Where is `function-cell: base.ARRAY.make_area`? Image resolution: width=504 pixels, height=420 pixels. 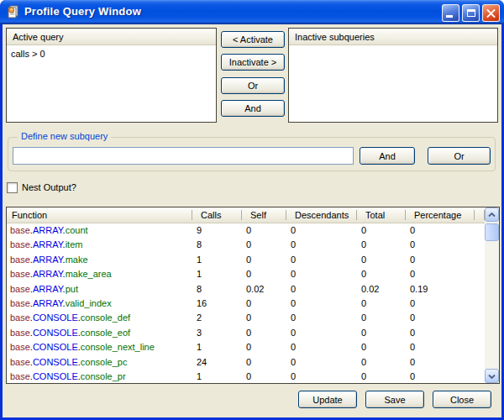 function-cell: base.ARRAY.make_area is located at coordinates (99, 274).